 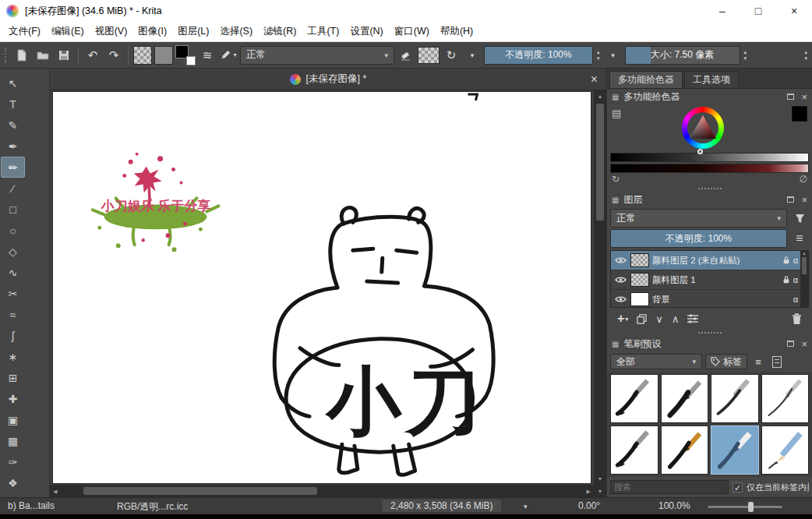 I want to click on background-color-swatch, so click(x=191, y=61).